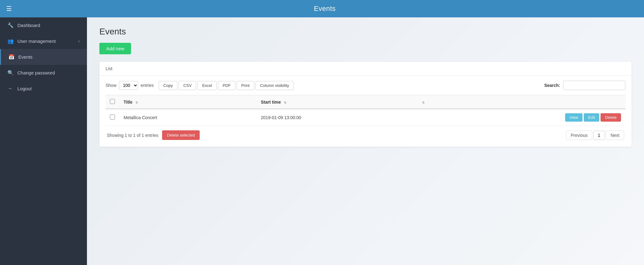 The height and width of the screenshot is (265, 644). I want to click on sidebar-item-label: Change password, so click(36, 73).